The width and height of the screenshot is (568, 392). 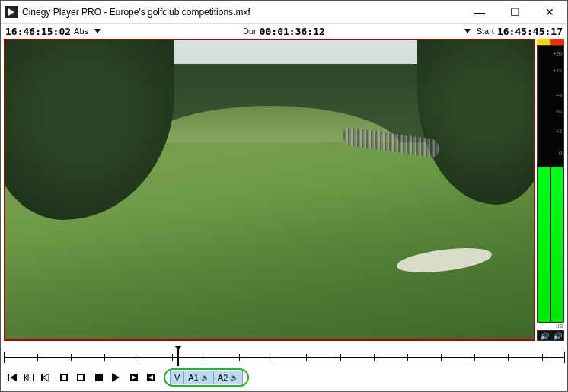 I want to click on audio-meter-scale: +20+15+9+6+30-5-10-20-30-40-50-60, so click(x=550, y=184).